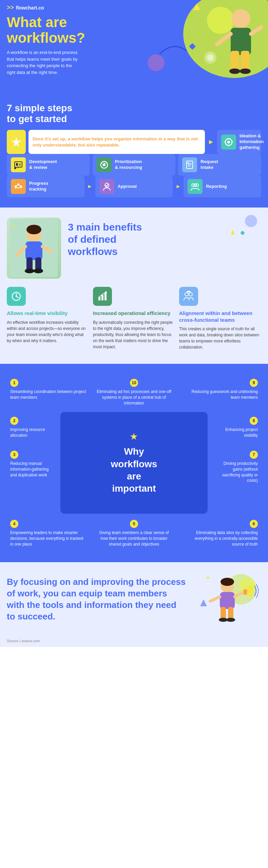  What do you see at coordinates (220, 165) in the screenshot?
I see `step-card-request: RequestIntake` at bounding box center [220, 165].